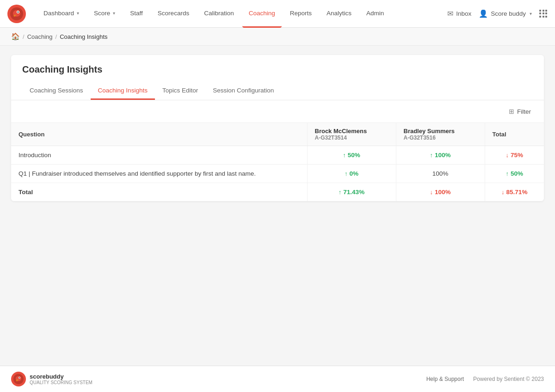  Describe the element at coordinates (440, 192) in the screenshot. I see `cell-bradley-total: ↓ 100%` at that location.